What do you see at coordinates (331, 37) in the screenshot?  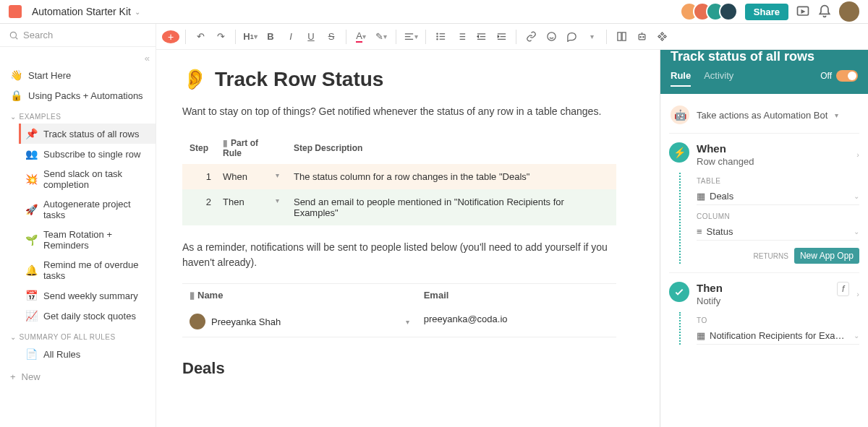 I see `strike-button: S` at bounding box center [331, 37].